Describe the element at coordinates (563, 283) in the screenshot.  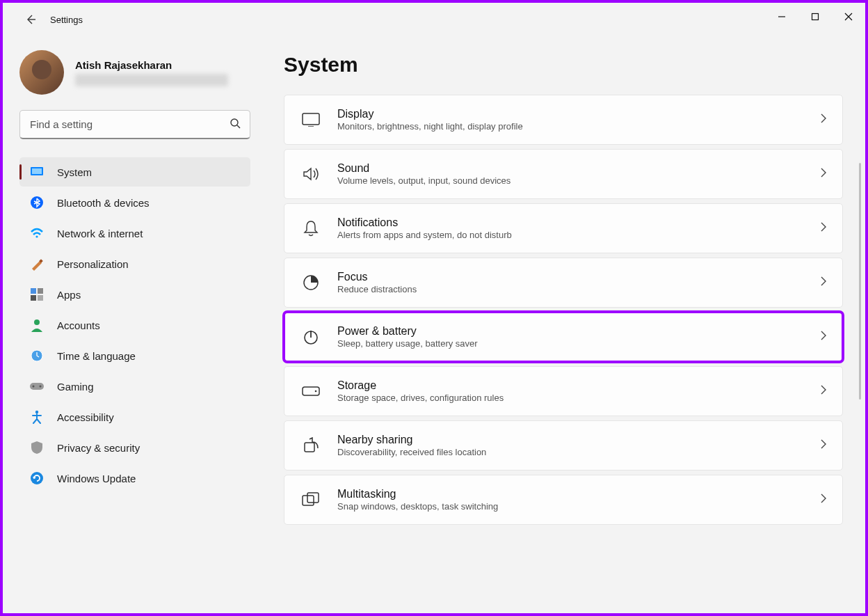
I see `card-focus: Focus Reduce distractions` at that location.